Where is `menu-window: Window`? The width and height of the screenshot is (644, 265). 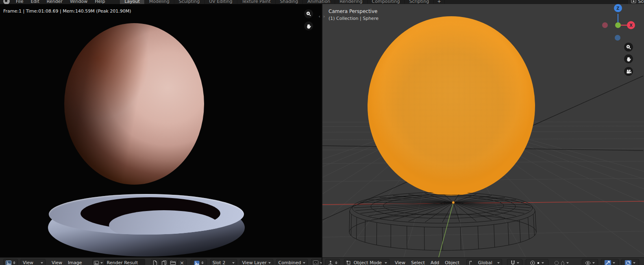 menu-window: Window is located at coordinates (79, 2).